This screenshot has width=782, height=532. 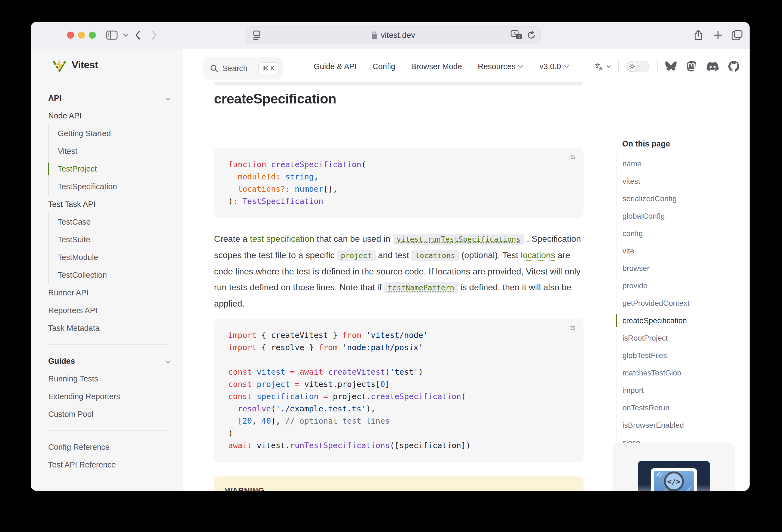 I want to click on minimize-window-button, so click(x=81, y=35).